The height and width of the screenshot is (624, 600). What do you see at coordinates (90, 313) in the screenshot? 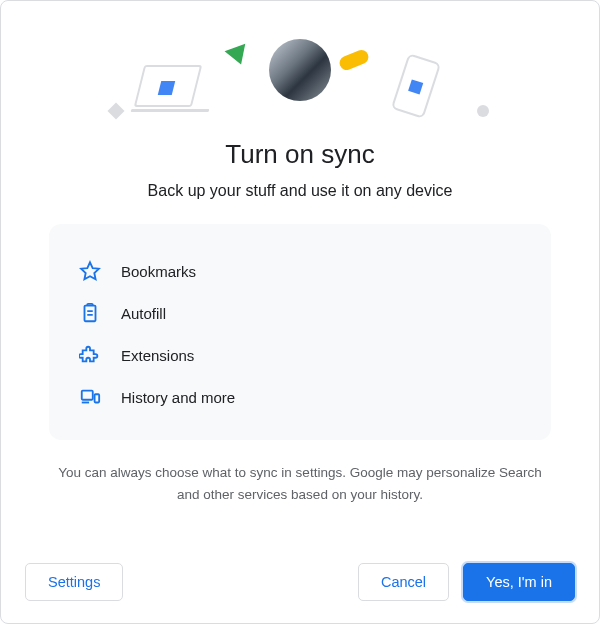
I see `clipboard-icon` at bounding box center [90, 313].